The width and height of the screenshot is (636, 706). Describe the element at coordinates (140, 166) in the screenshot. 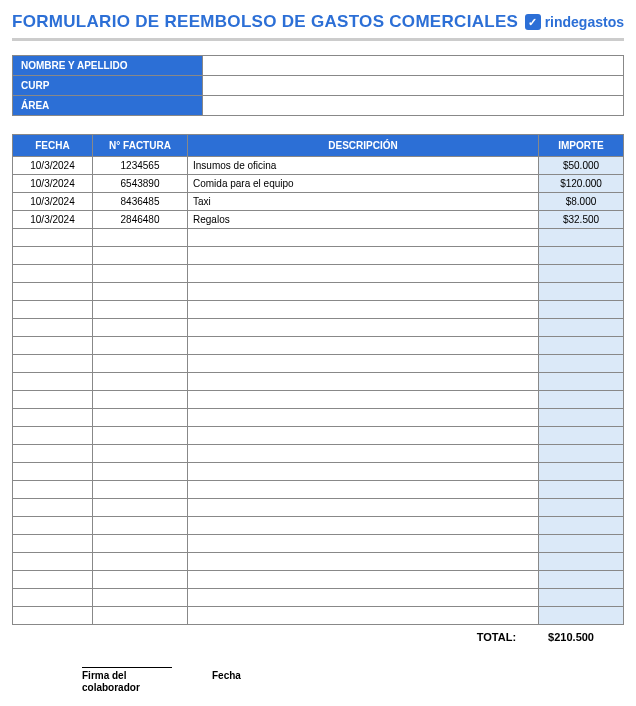

I see `cell-fact: 1234565` at that location.